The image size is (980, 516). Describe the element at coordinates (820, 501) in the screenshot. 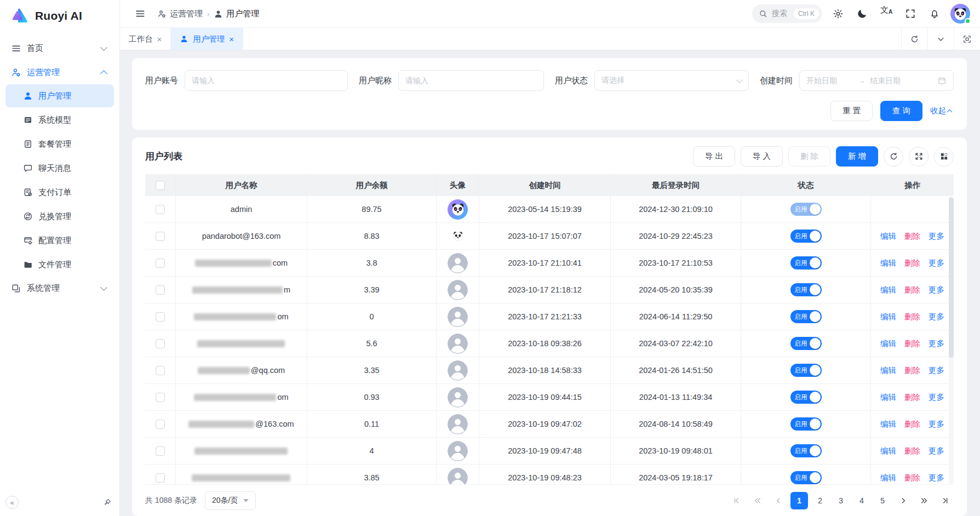

I see `page-button-2: 2` at that location.